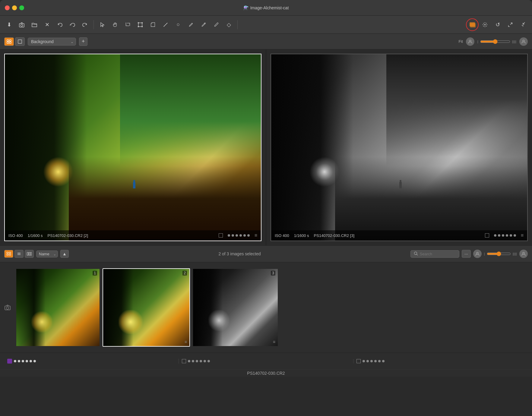 This screenshot has height=416, width=532. Describe the element at coordinates (14, 8) in the screenshot. I see `minimize-button` at that location.